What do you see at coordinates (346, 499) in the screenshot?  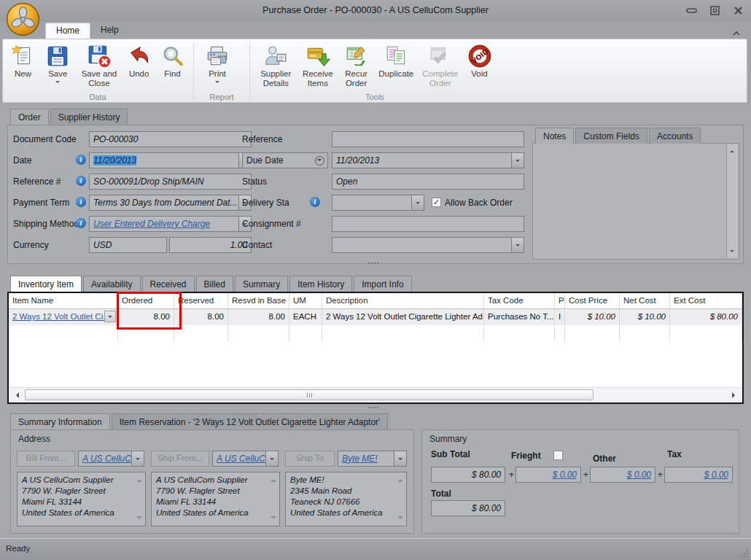 I see `ship-to-address-text: Byte ME! 2345 Main Road Teaneck NJ 07666…` at bounding box center [346, 499].